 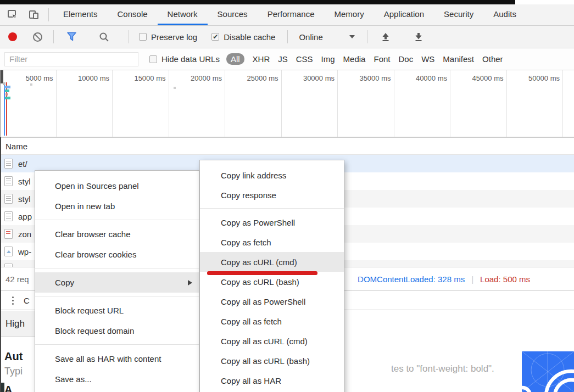 What do you see at coordinates (386, 37) in the screenshot?
I see `import-har-icon` at bounding box center [386, 37].